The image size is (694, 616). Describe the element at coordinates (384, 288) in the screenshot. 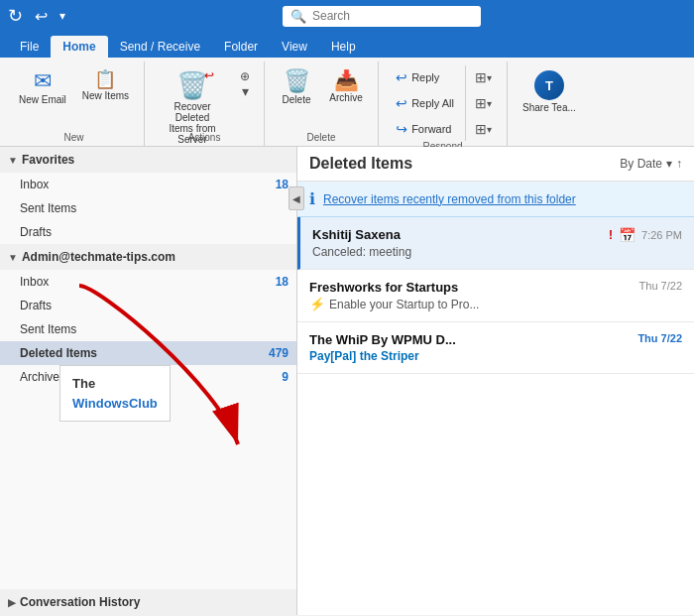

I see `email-sender-2: Freshworks for Startups` at that location.